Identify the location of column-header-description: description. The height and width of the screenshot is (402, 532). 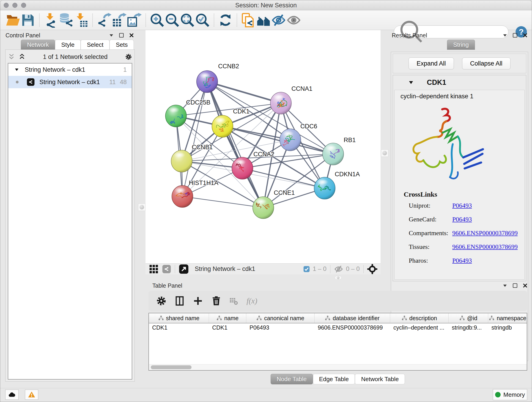
(419, 318).